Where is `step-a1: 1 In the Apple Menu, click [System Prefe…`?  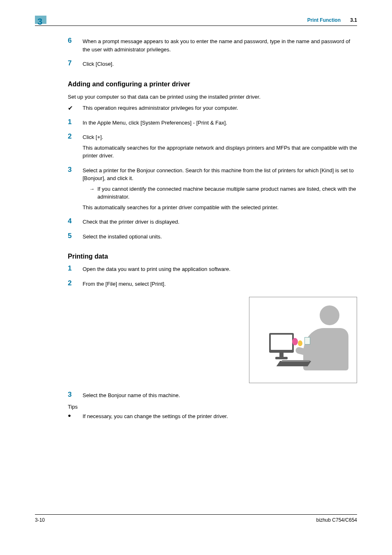 step-a1: 1 In the Apple Menu, click [System Prefe… is located at coordinates (212, 123).